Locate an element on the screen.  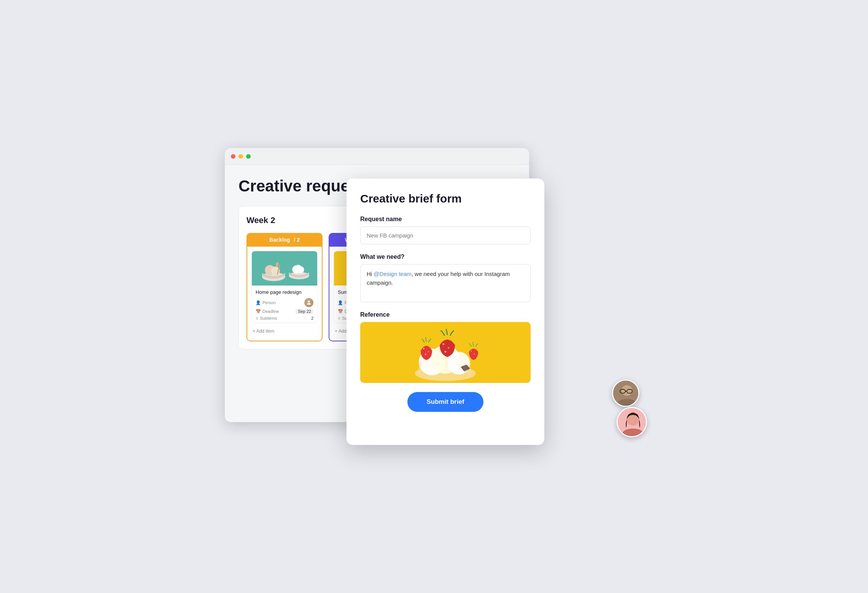
subitems-value-1: 2 is located at coordinates (312, 318).